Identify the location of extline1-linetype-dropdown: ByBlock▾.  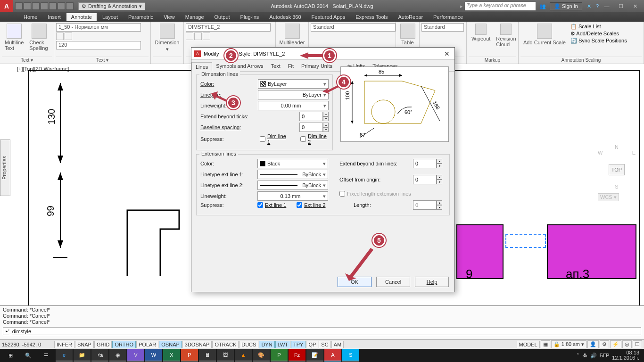
(293, 174).